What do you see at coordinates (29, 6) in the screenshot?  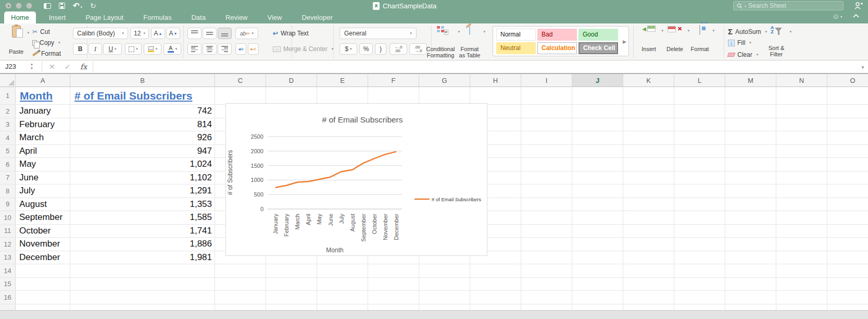 I see `zoom-window-button` at bounding box center [29, 6].